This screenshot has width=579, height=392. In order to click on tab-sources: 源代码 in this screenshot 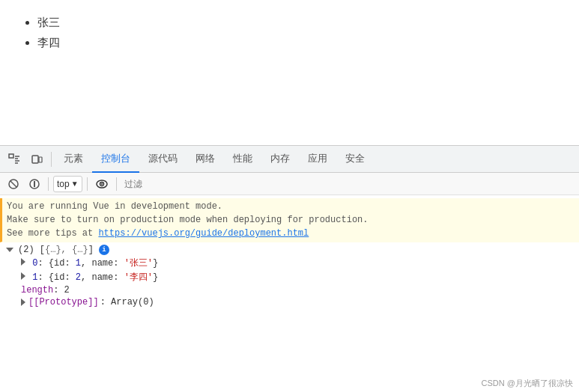, I will do `click(163, 159)`.